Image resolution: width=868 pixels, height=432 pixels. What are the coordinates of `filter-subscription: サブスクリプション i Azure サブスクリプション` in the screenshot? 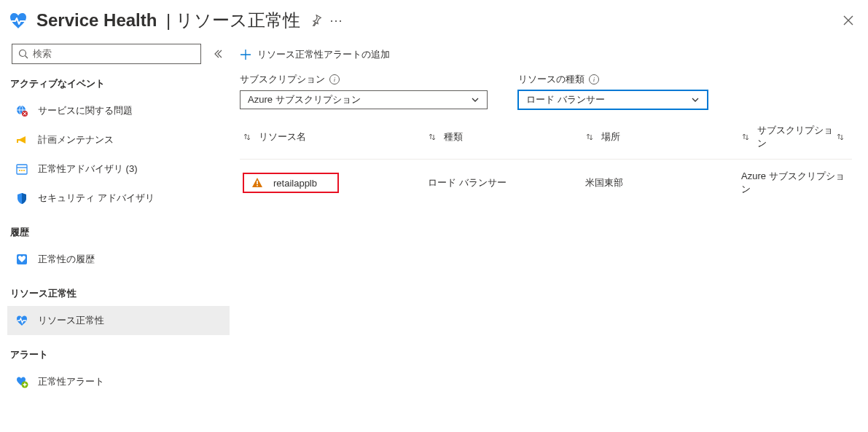 It's located at (364, 91).